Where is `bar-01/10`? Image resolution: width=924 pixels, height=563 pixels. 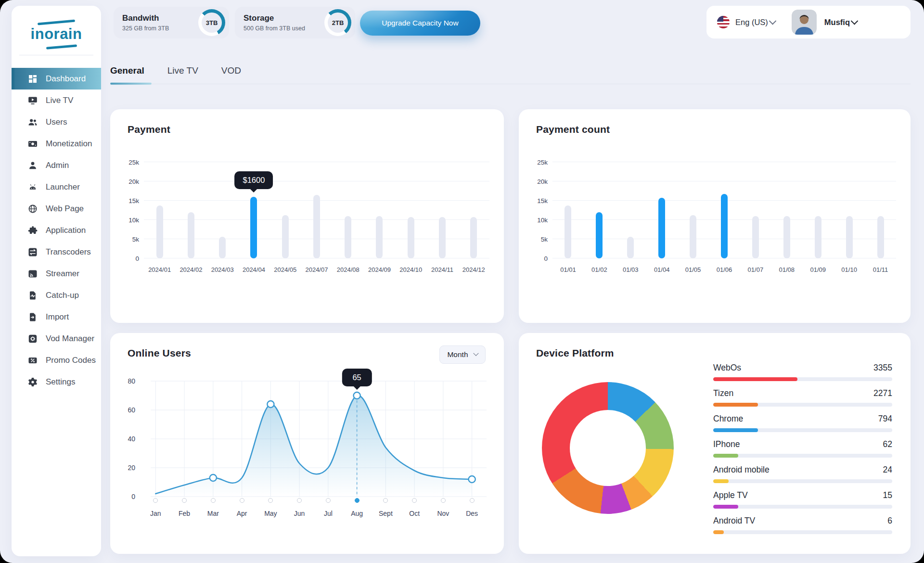
bar-01/10 is located at coordinates (849, 237).